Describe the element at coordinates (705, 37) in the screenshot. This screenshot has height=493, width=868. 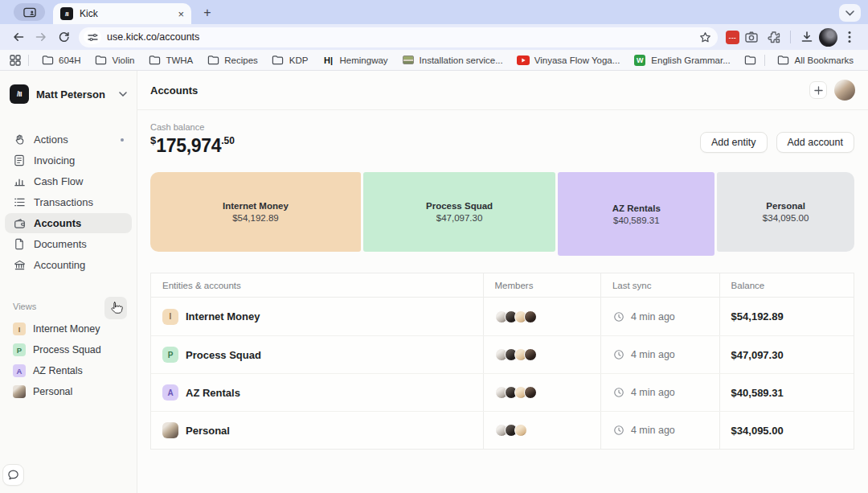
I see `bookmark-star-icon` at that location.